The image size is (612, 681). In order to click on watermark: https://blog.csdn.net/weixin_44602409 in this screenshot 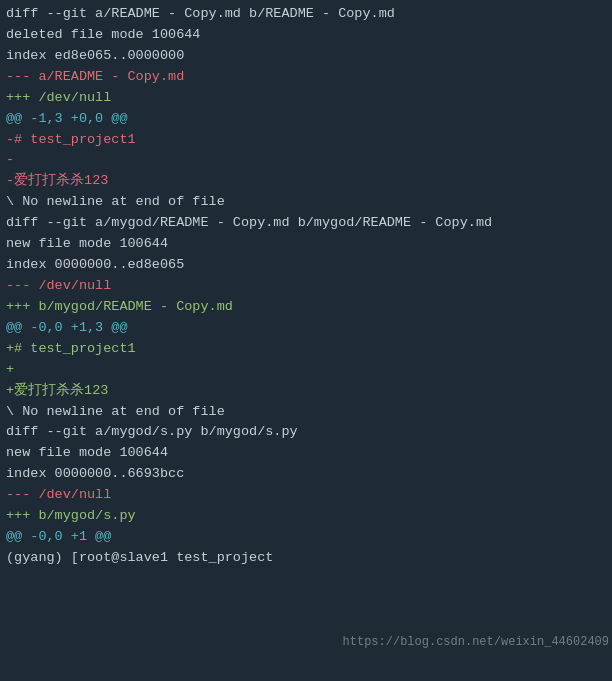, I will do `click(476, 642)`.